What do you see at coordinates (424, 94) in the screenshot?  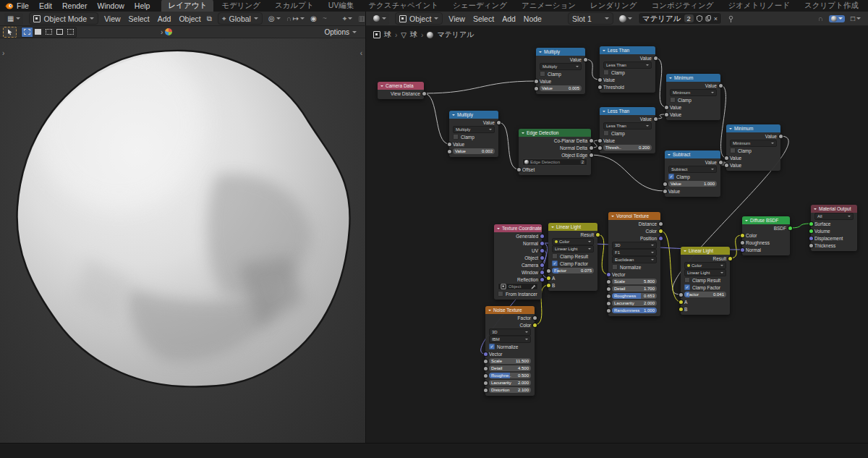 I see `socket-out-view-distance` at bounding box center [424, 94].